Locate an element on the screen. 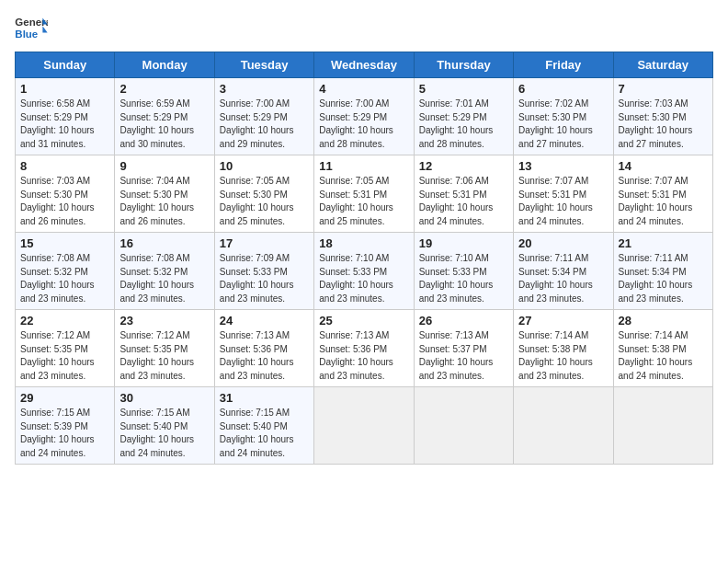  day-info: Sunrise: 7:15 AM Sunset: 5:39 PM Dayligh… is located at coordinates (64, 433).